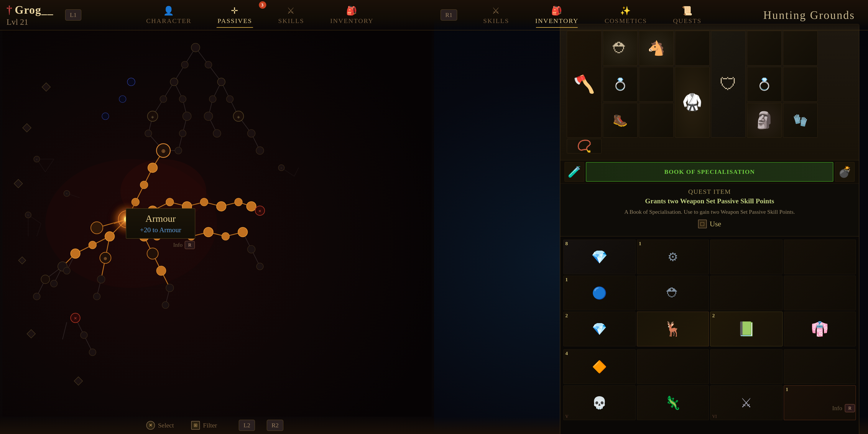 The height and width of the screenshot is (434, 868). I want to click on tab-inventory: 🎒 INVENTORY, so click(352, 15).